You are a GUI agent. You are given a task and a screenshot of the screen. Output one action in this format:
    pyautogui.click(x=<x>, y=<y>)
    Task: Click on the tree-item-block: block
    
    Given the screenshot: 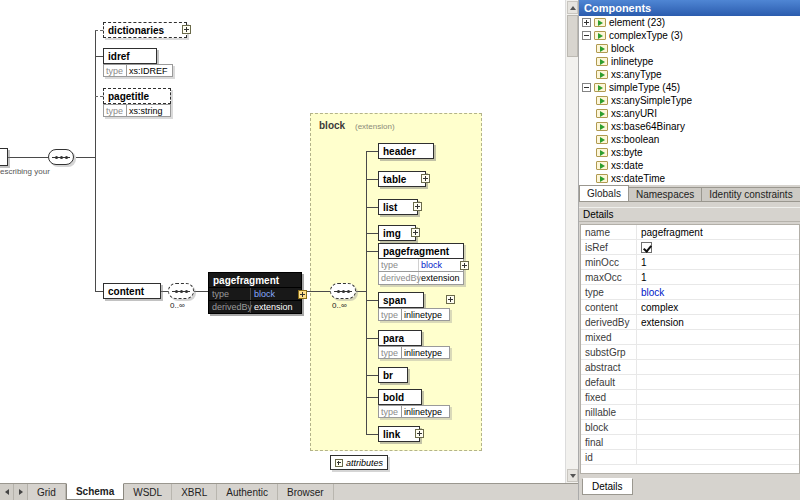 What is the action you would take?
    pyautogui.click(x=690, y=48)
    